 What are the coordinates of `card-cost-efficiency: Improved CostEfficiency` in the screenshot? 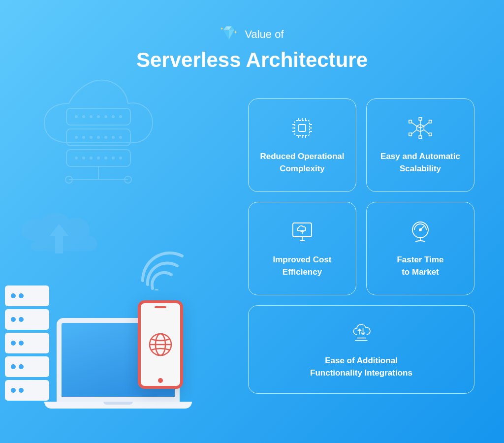 It's located at (302, 249).